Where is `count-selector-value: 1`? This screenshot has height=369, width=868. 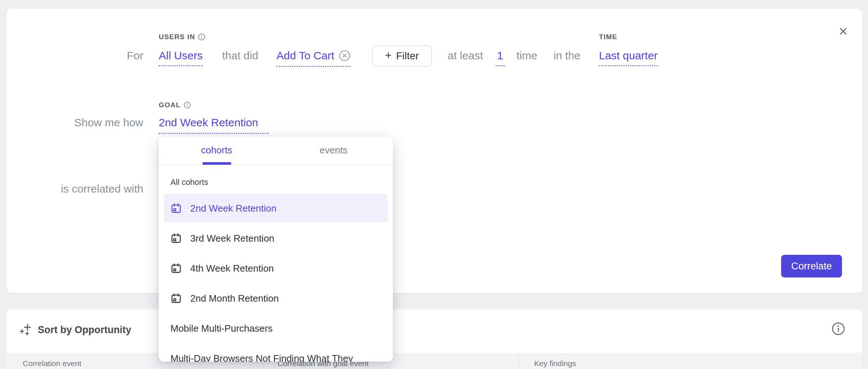
count-selector-value: 1 is located at coordinates (500, 58).